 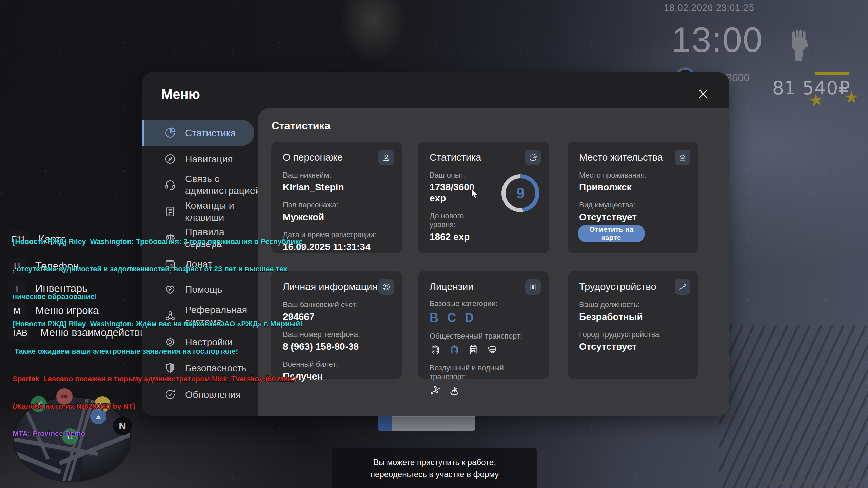 What do you see at coordinates (703, 94) in the screenshot?
I see `close-icon` at bounding box center [703, 94].